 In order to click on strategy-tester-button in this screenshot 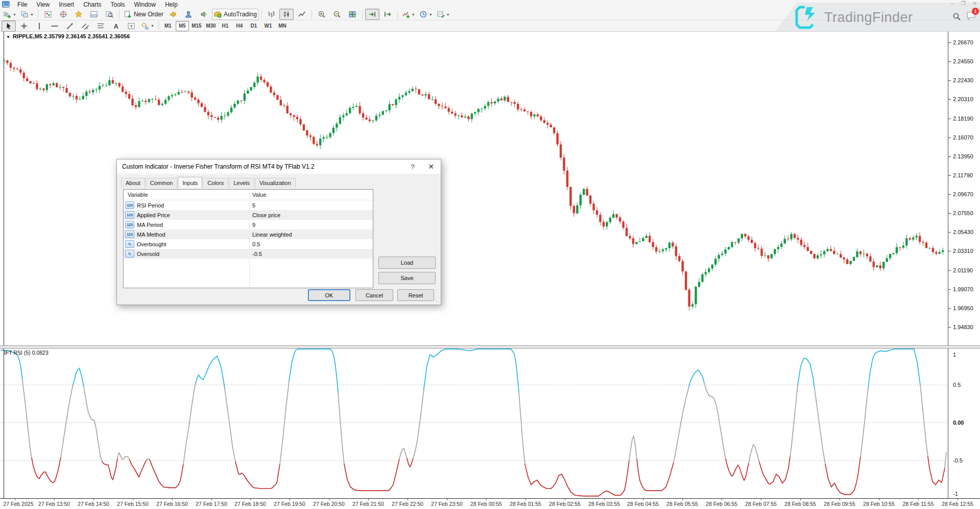, I will do `click(109, 14)`.